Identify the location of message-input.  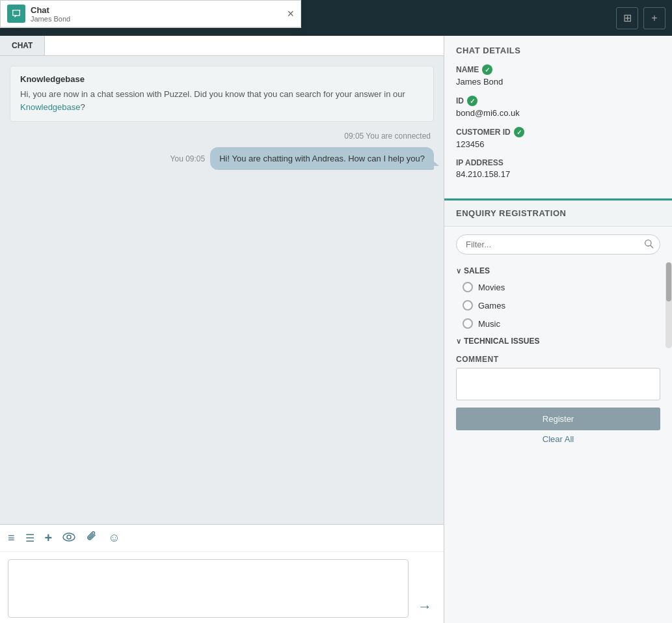
(208, 588).